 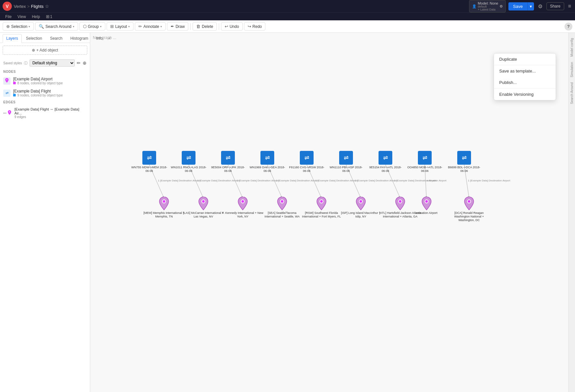 I want to click on right-tab-model-config: Model config, so click(x=572, y=47).